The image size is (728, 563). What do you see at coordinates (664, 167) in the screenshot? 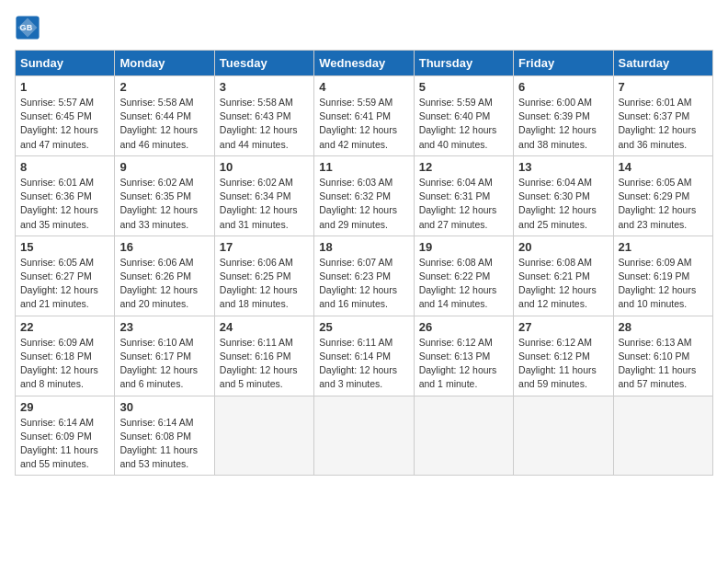
I see `day-number: 14` at bounding box center [664, 167].